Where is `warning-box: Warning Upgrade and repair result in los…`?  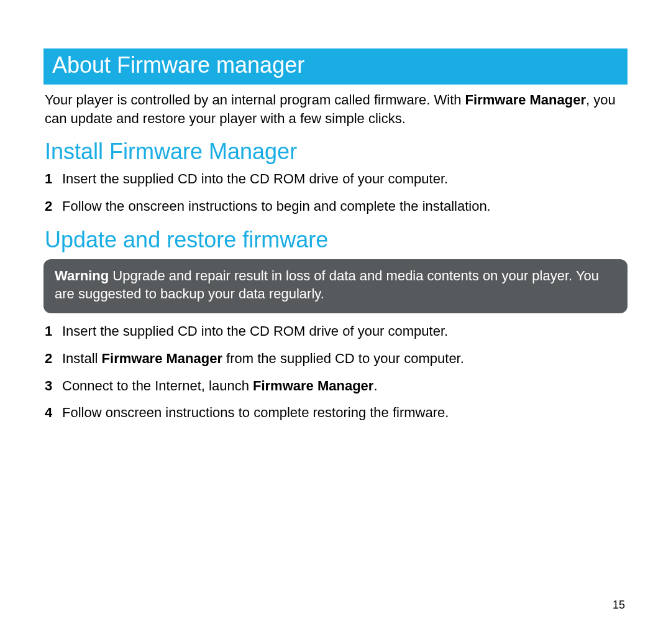
warning-box: Warning Upgrade and repair result in los… is located at coordinates (336, 286).